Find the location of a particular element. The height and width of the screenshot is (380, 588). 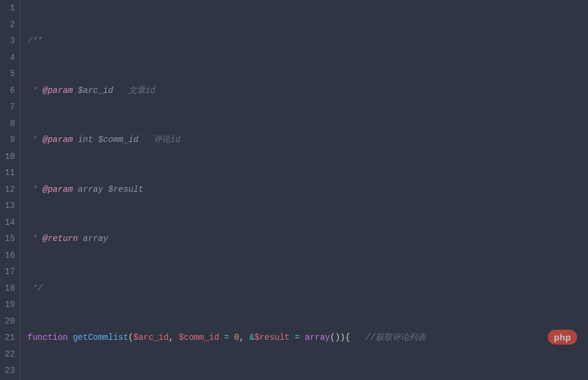

line-number: 4 is located at coordinates (10, 58).